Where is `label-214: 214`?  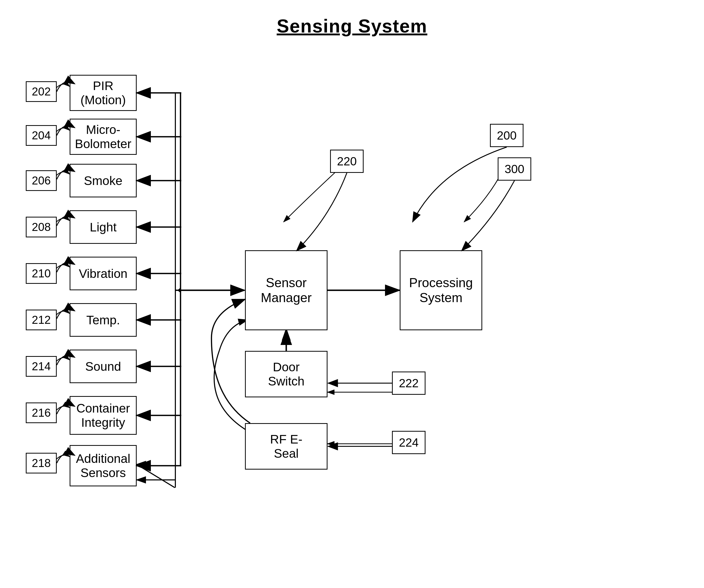 label-214: 214 is located at coordinates (41, 366).